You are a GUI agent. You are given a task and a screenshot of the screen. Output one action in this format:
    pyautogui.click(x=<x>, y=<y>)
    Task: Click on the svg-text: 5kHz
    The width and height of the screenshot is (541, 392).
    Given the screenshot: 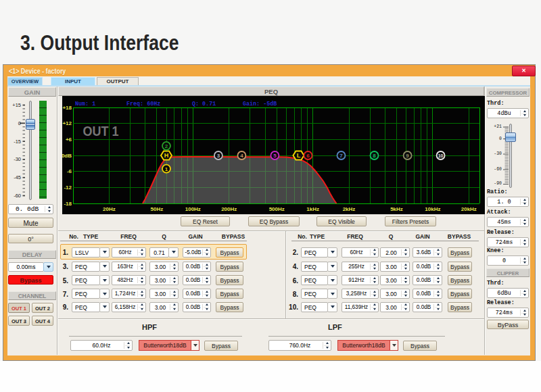 What is the action you would take?
    pyautogui.click(x=396, y=210)
    